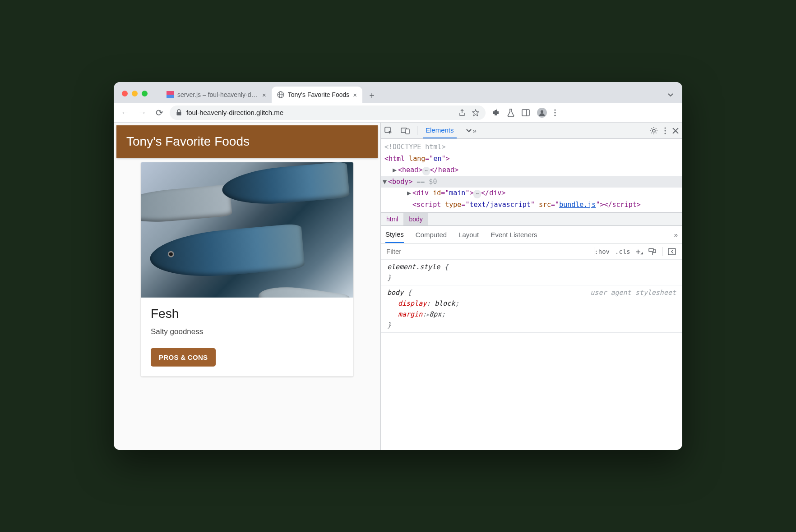  I want to click on cls-toggle: .cls, so click(623, 252).